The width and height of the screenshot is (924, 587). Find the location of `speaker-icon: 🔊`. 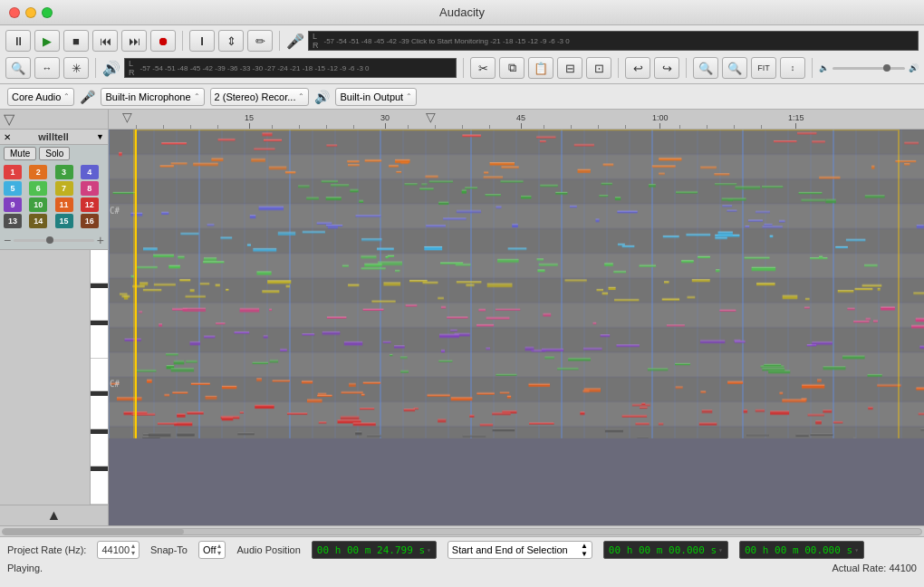

speaker-icon: 🔊 is located at coordinates (111, 69).